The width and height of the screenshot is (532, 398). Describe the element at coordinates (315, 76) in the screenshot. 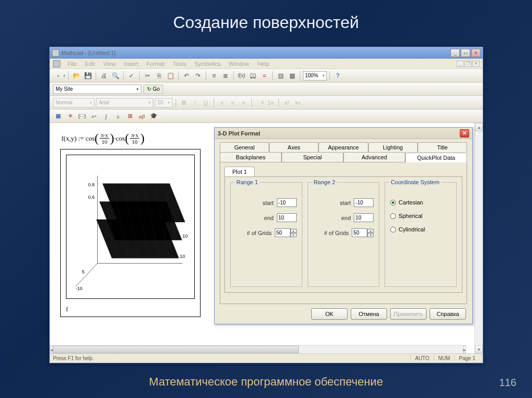

I see `zoom-select: 100%` at that location.